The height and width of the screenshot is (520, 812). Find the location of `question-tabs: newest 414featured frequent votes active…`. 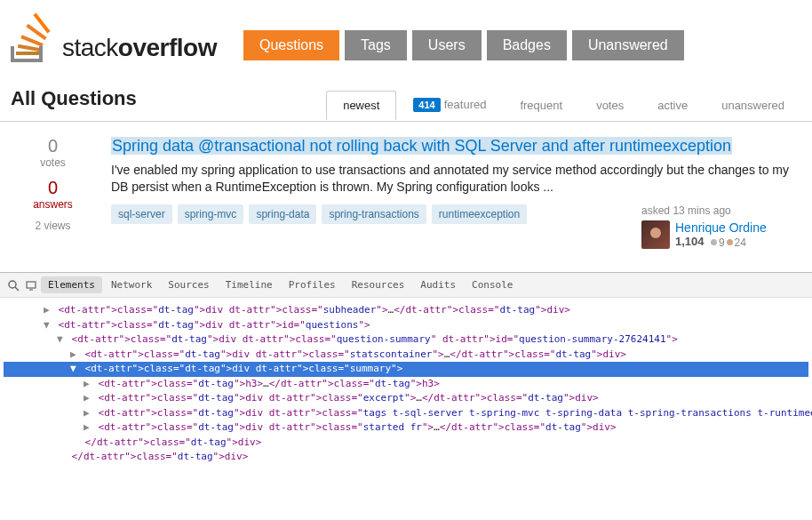

question-tabs: newest 414featured frequent votes active… is located at coordinates (563, 105).